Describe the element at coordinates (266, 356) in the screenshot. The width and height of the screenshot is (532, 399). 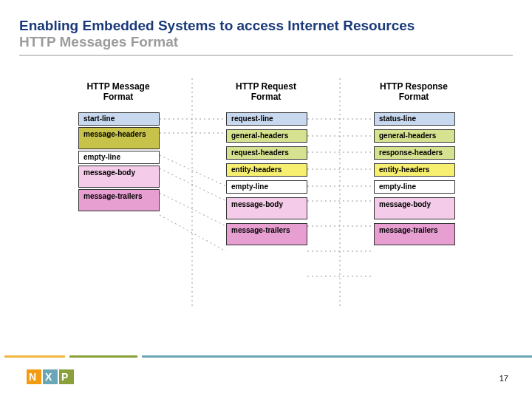
I see `footer-color-bars` at that location.